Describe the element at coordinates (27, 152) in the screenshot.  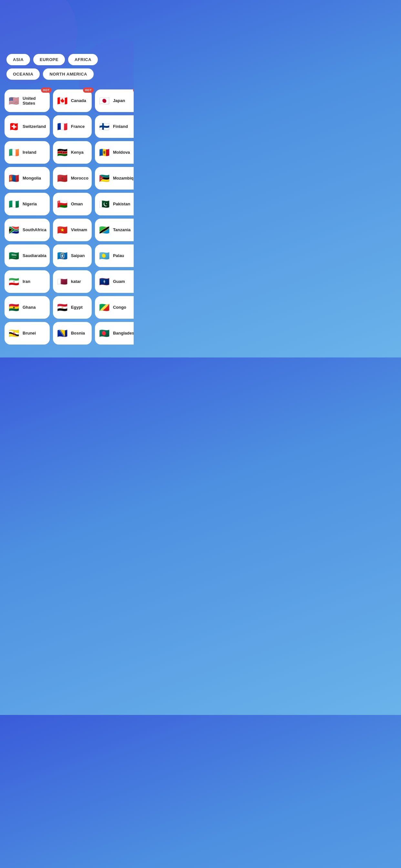
I see `country-card: 🇮🇪Ireland` at that location.